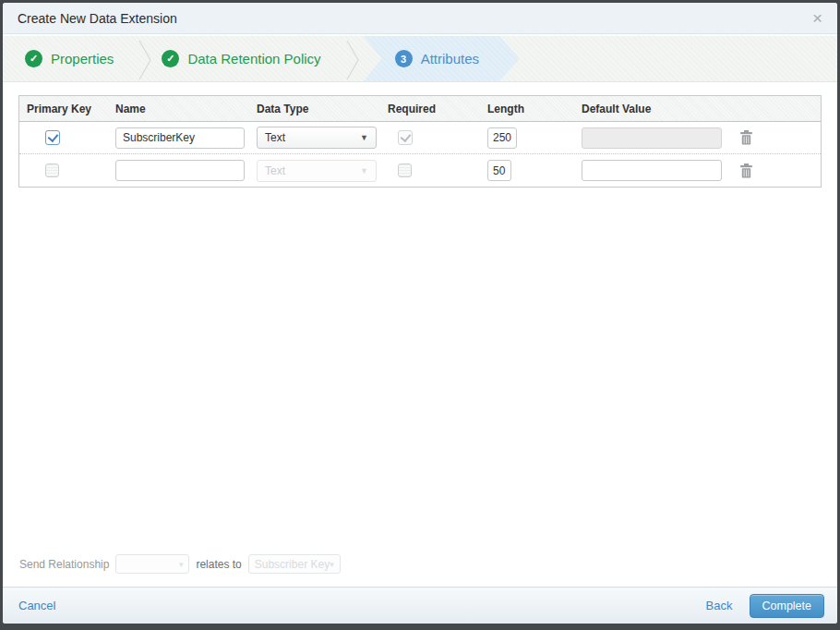 This screenshot has height=630, width=840. Describe the element at coordinates (818, 18) in the screenshot. I see `close-icon: ×` at that location.